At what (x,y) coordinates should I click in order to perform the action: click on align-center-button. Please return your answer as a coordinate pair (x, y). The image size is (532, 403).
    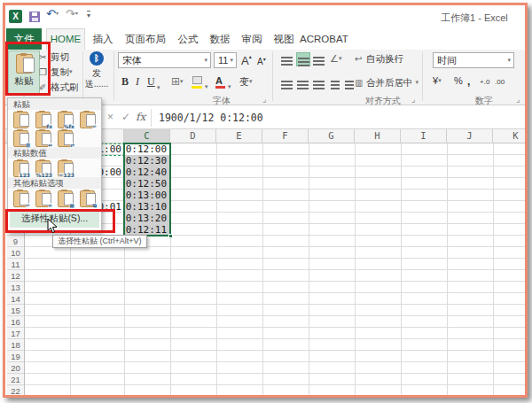
    Looking at the image, I should click on (303, 83).